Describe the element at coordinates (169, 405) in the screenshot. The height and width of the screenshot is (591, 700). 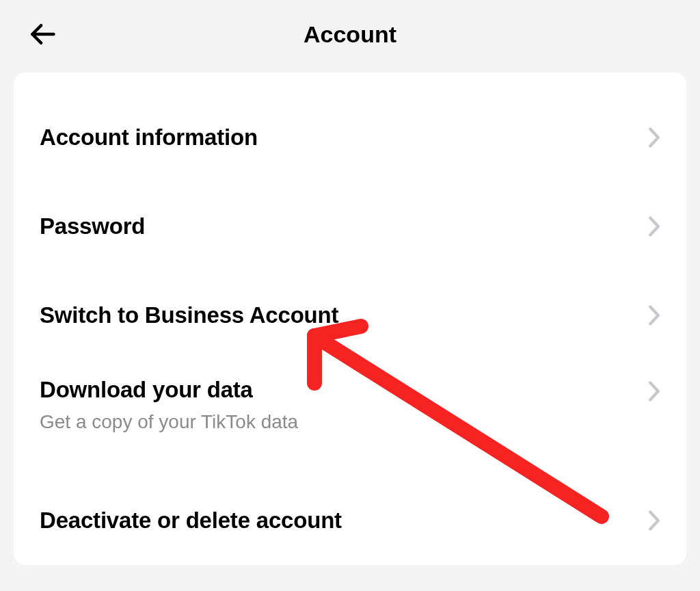
I see `menu-item-text: Download your data Get a copy of your Ti…` at that location.